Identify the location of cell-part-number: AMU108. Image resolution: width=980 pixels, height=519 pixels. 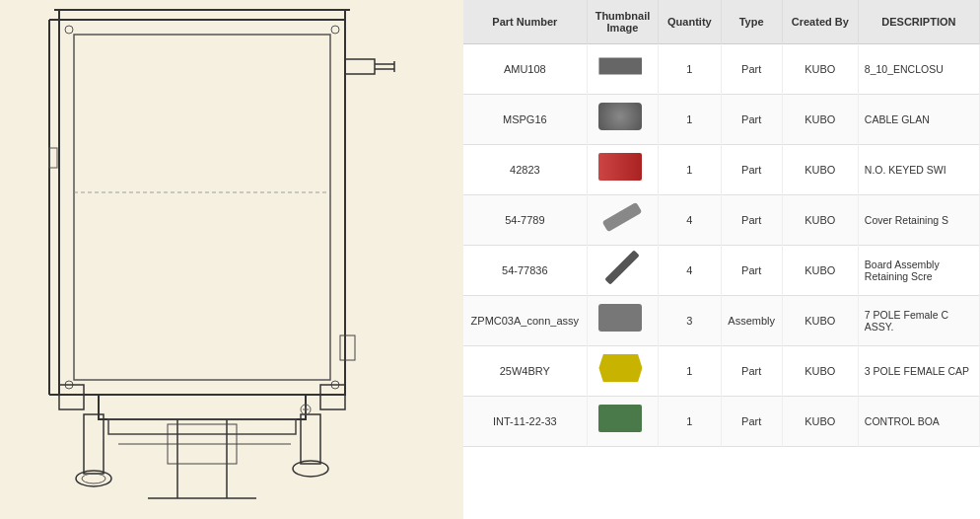
(525, 69).